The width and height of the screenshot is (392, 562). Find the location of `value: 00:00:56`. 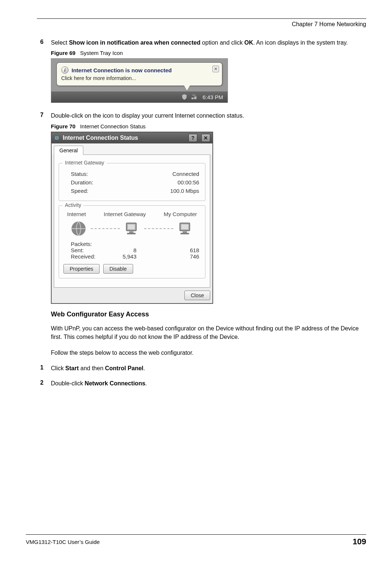

value: 00:00:56 is located at coordinates (188, 182).